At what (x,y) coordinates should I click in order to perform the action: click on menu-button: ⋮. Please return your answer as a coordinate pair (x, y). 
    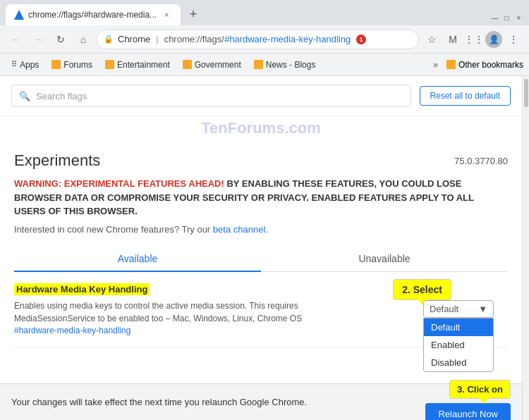
    Looking at the image, I should click on (513, 39).